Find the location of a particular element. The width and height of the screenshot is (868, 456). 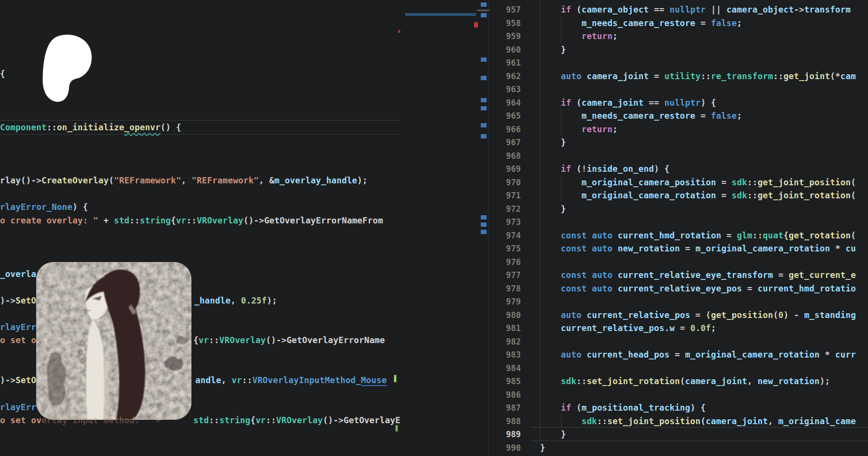

line-number: 978 is located at coordinates (505, 289).